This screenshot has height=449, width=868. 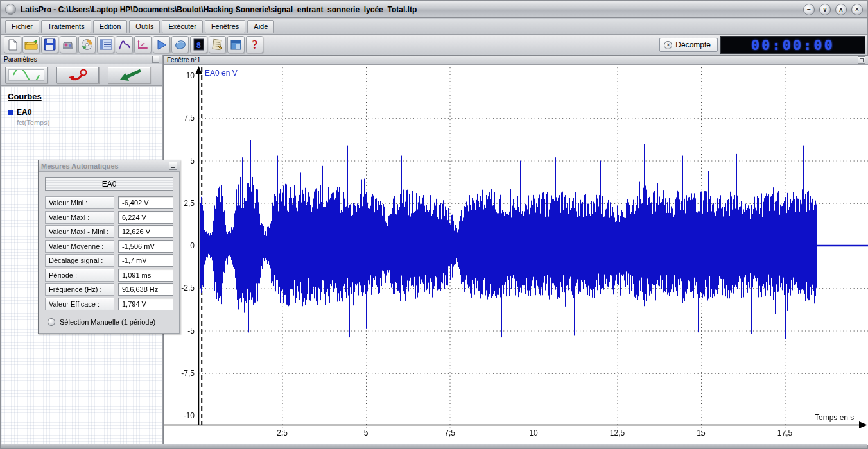 I want to click on acquisition-interface-button, so click(x=68, y=45).